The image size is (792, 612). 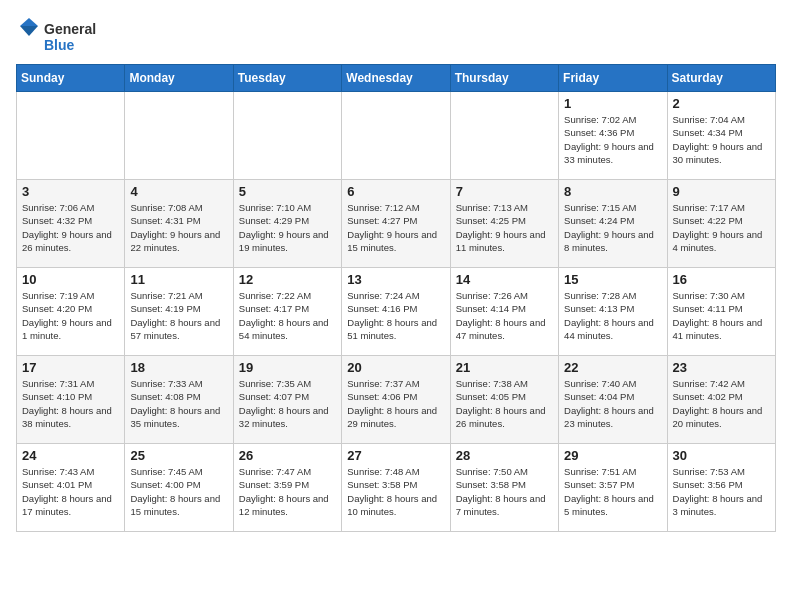 What do you see at coordinates (722, 280) in the screenshot?
I see `day-number: 16` at bounding box center [722, 280].